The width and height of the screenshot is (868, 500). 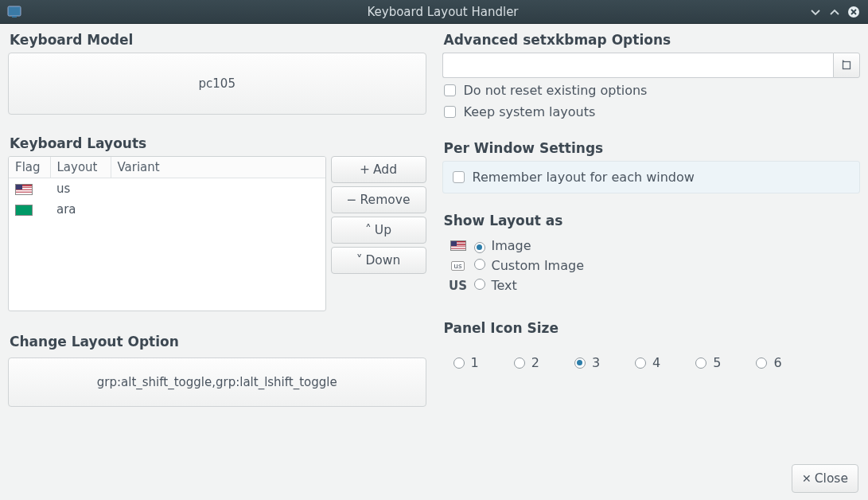 I want to click on maximize-icon, so click(x=835, y=12).